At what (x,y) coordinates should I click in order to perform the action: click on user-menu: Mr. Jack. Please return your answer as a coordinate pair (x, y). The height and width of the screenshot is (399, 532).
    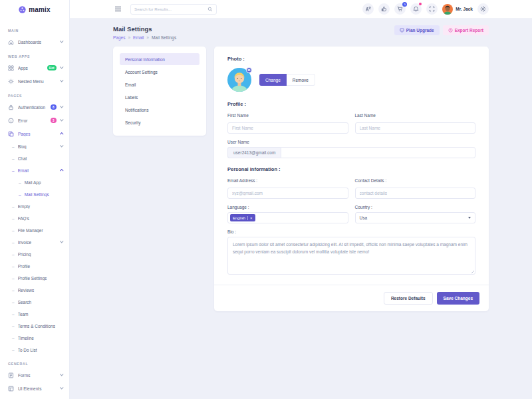
    Looking at the image, I should click on (458, 9).